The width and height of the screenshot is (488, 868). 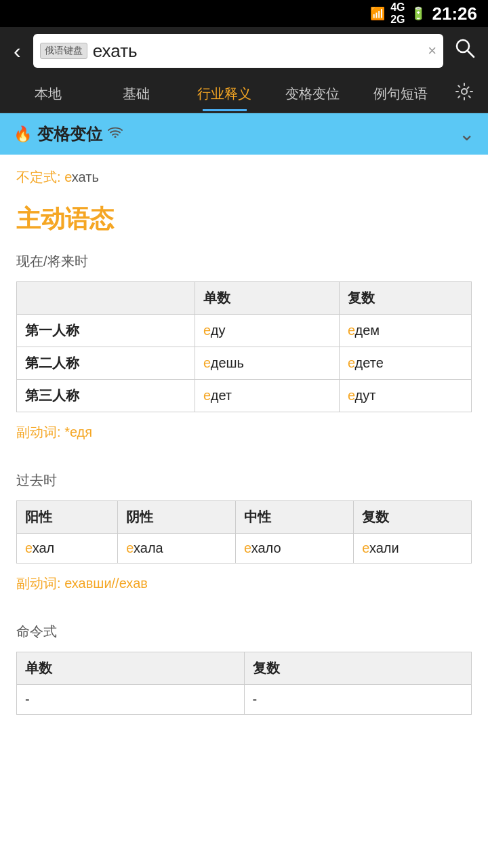 I want to click on table-row: 第二人称 едешь едете, so click(x=244, y=363).